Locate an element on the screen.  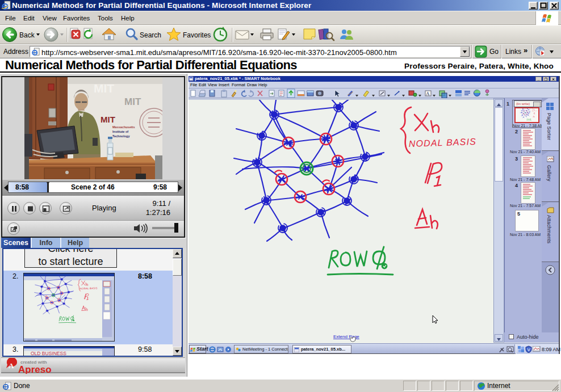
svg-text: Apreso is located at coordinates (35, 369).